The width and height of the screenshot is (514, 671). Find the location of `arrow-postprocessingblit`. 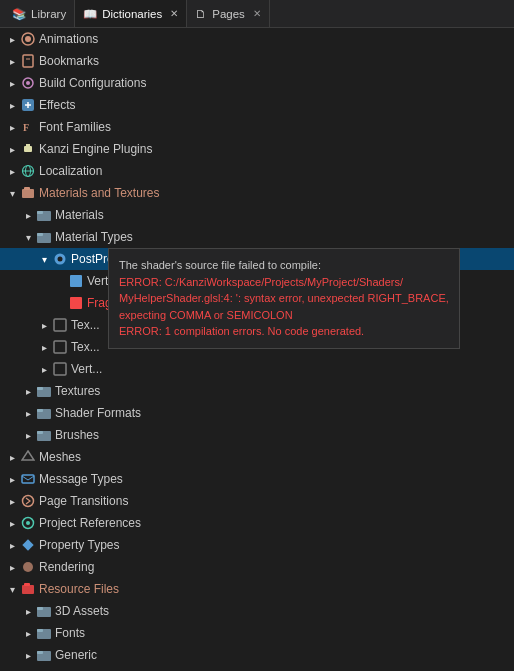

arrow-postprocessingblit is located at coordinates (44, 259).